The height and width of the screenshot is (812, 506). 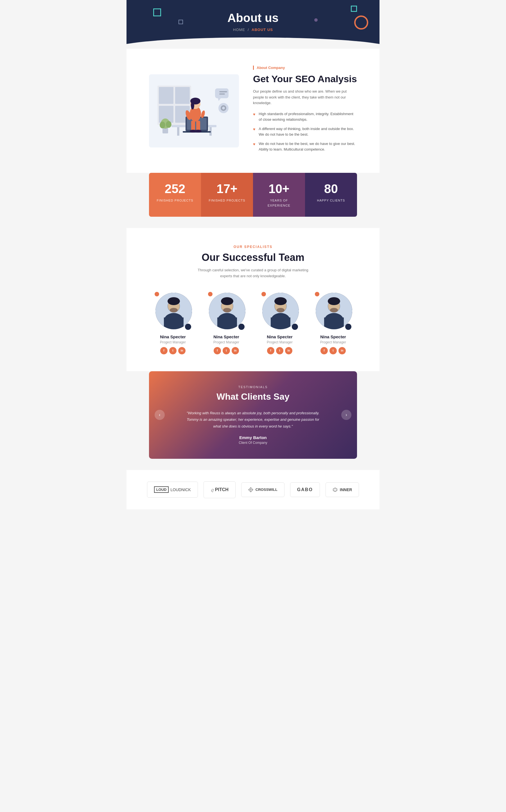 What do you see at coordinates (253, 490) in the screenshot?
I see `logos-section: LOUDLOUDNICK 𝔮 PITCH CROSSWILL GABO INNE…` at bounding box center [253, 490].